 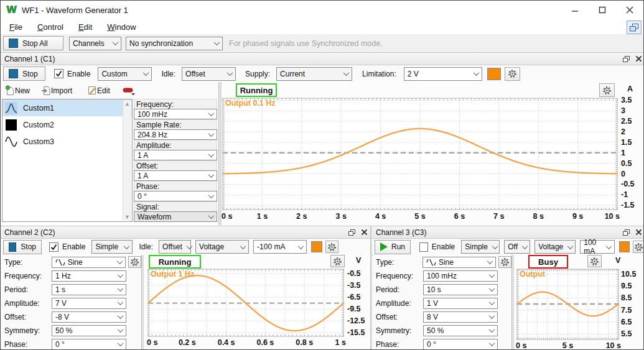 I want to click on channel2-settings-gear-button, so click(x=332, y=247).